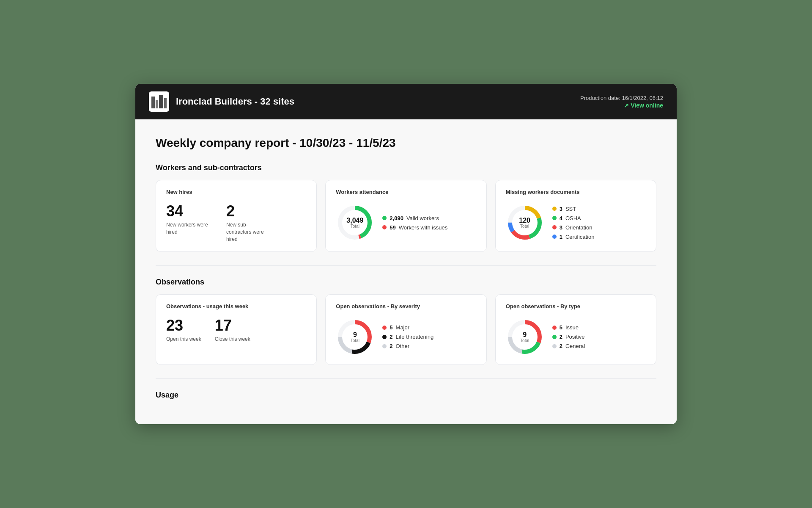 The height and width of the screenshot is (508, 812). What do you see at coordinates (384, 346) in the screenshot?
I see `other-severity-dot` at bounding box center [384, 346].